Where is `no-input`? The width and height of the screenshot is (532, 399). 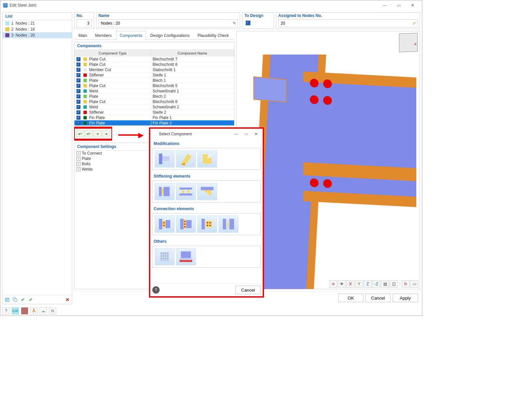 no-input is located at coordinates (84, 23).